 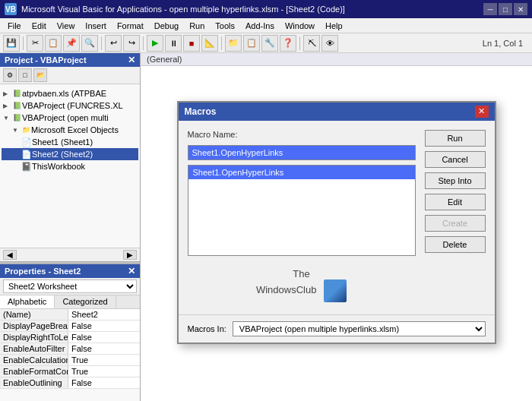 I want to click on menu-run: Run, so click(x=197, y=26).